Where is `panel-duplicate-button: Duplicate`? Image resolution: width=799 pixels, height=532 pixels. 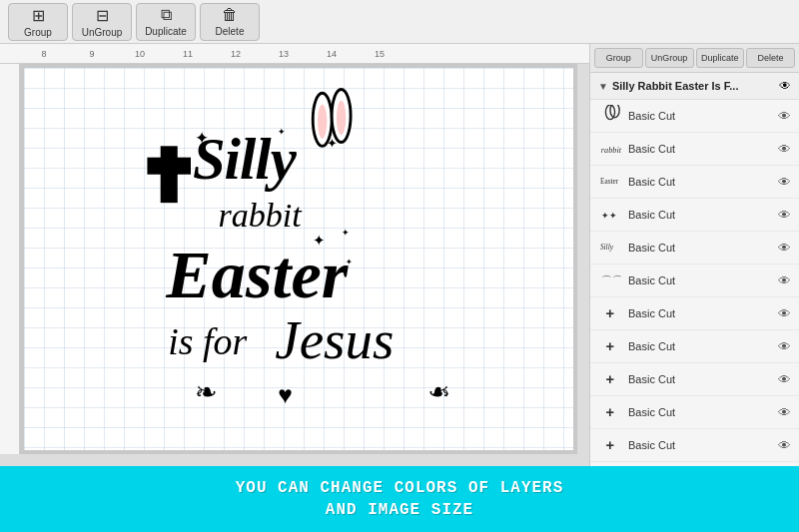 panel-duplicate-button: Duplicate is located at coordinates (721, 58).